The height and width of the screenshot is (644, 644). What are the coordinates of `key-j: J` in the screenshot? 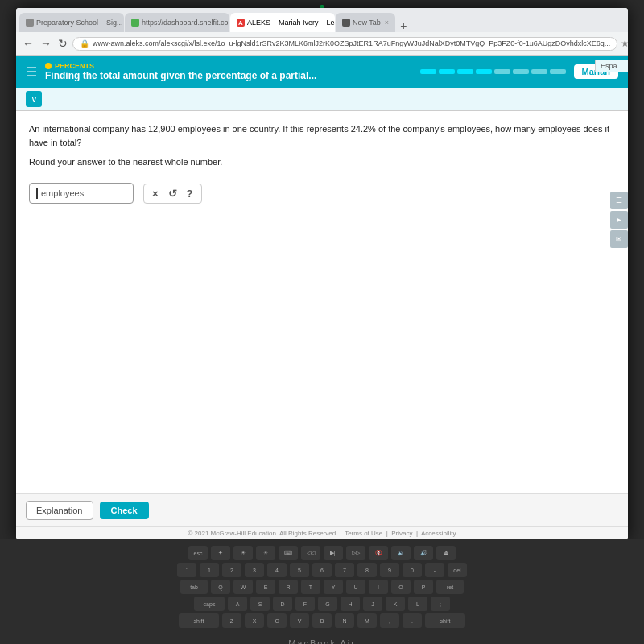 It's located at (373, 604).